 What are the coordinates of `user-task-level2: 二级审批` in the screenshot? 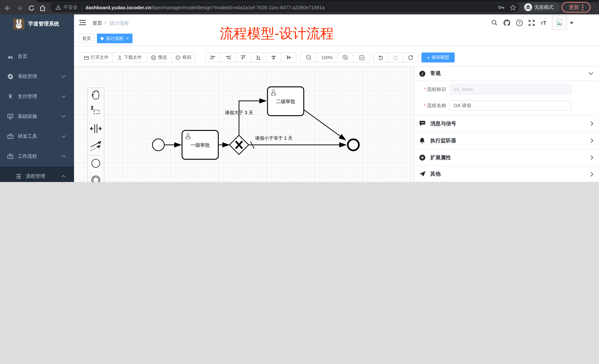 It's located at (286, 101).